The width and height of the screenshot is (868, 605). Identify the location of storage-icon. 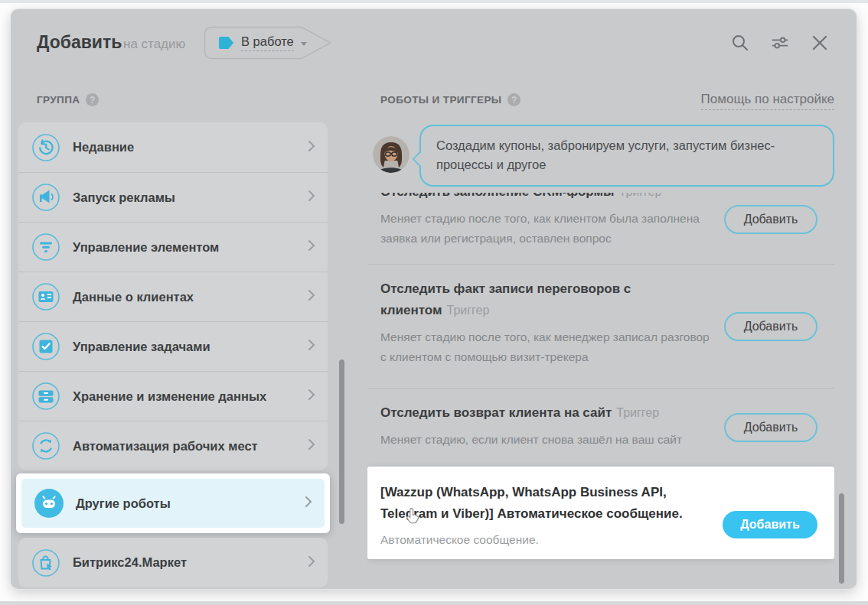
(46, 396).